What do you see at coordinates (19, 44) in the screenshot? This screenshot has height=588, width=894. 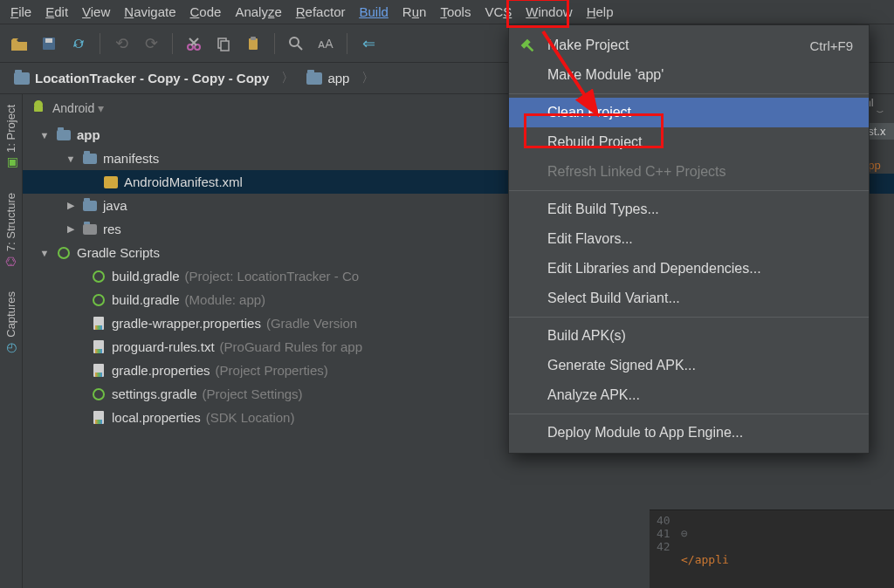 I see `open-icon` at bounding box center [19, 44].